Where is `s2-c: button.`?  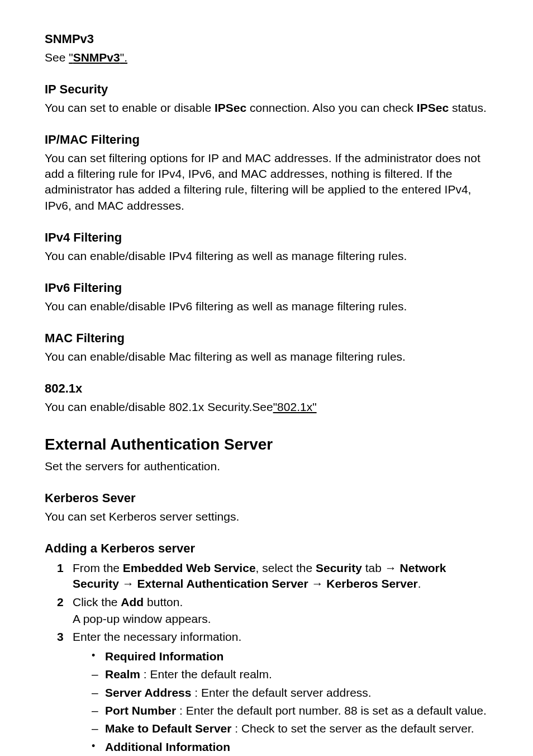
s2-c: button. is located at coordinates (163, 602).